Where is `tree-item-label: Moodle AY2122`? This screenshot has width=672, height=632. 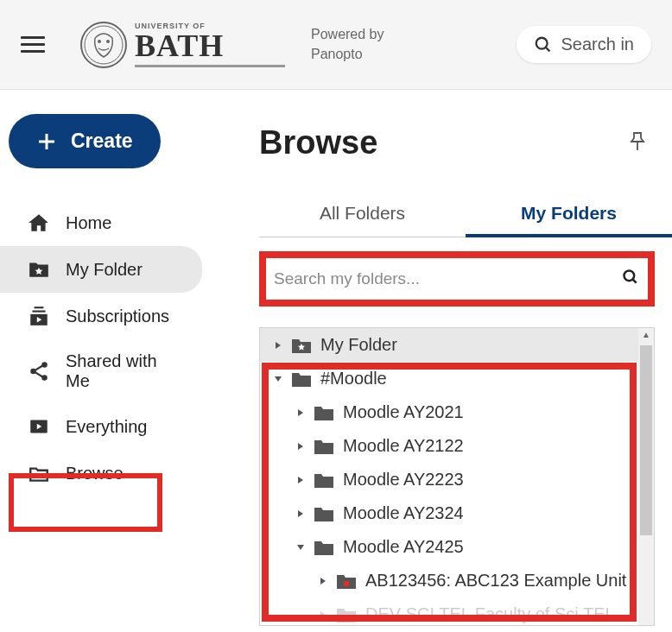 tree-item-label: Moodle AY2122 is located at coordinates (403, 446).